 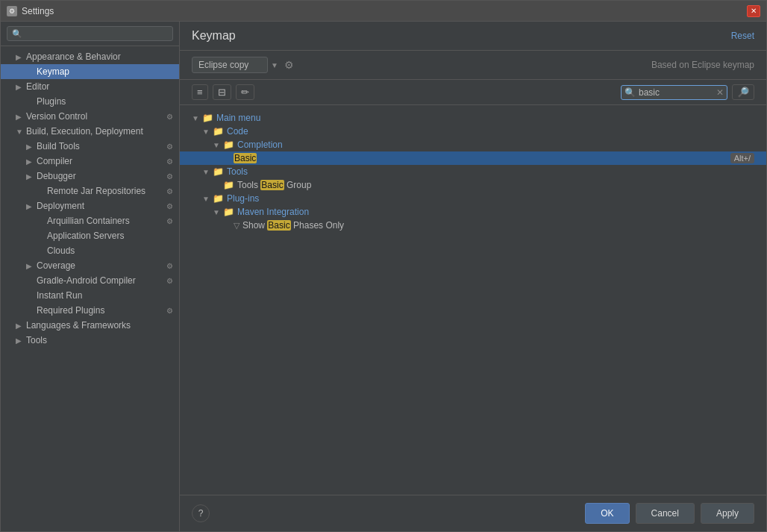 What do you see at coordinates (223, 93) in the screenshot?
I see `toolbar-left: ≡ ⊟ ✏` at bounding box center [223, 93].